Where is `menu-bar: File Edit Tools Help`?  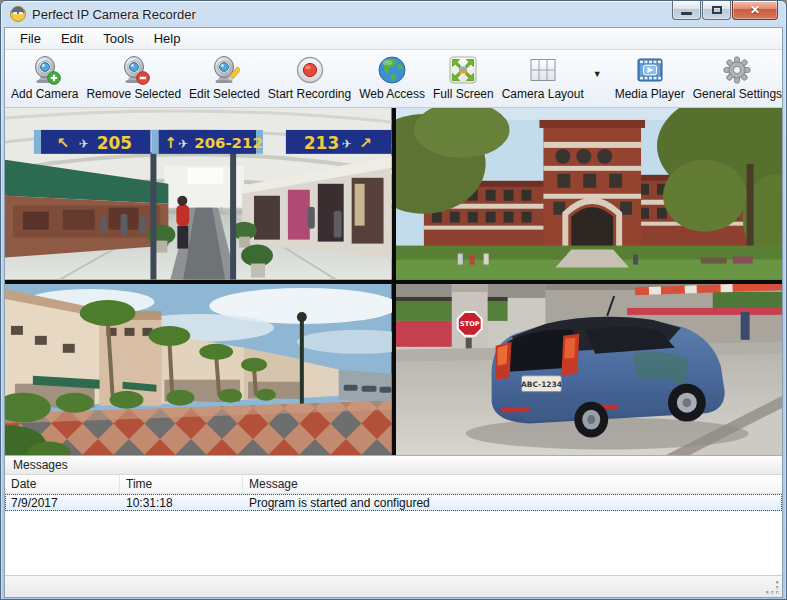 menu-bar: File Edit Tools Help is located at coordinates (394, 39).